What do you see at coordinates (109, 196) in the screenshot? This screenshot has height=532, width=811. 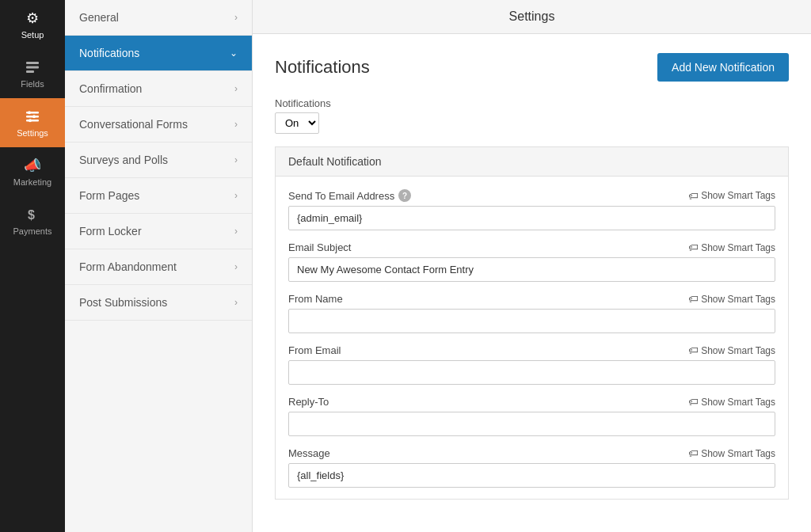 I see `nav-item-form-pages-label: Form Pages` at bounding box center [109, 196].